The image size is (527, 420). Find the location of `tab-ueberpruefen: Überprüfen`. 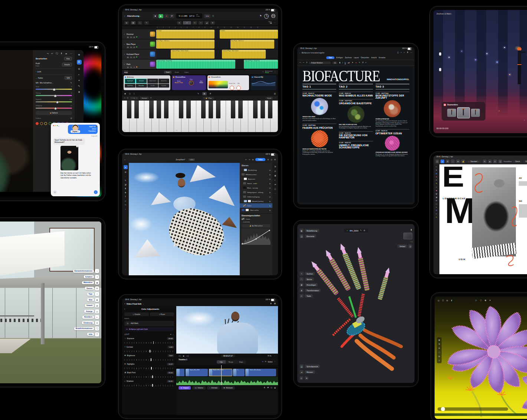

tab-ueberpruefen: Überprüfen is located at coordinates (365, 58).